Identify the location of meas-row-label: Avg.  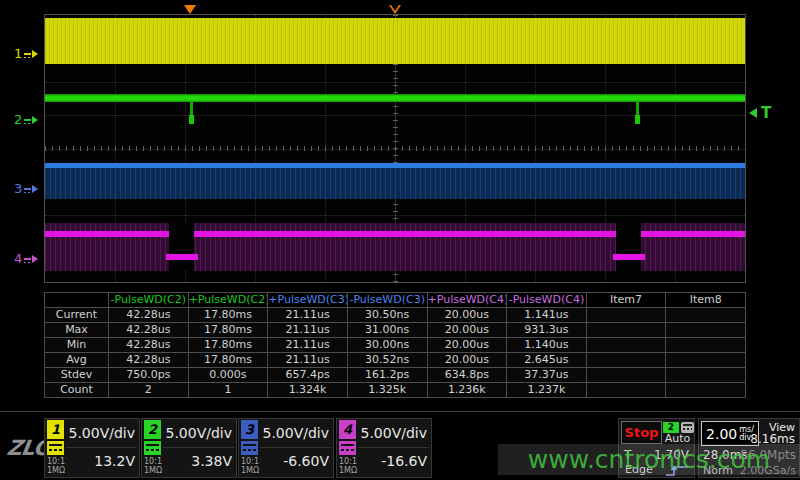
(77, 360).